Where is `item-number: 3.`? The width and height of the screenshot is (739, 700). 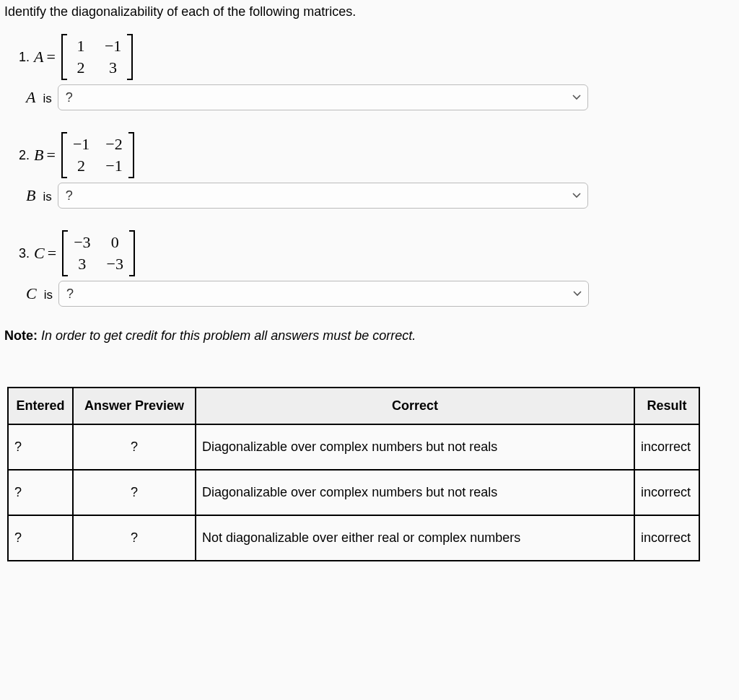 item-number: 3. is located at coordinates (25, 254).